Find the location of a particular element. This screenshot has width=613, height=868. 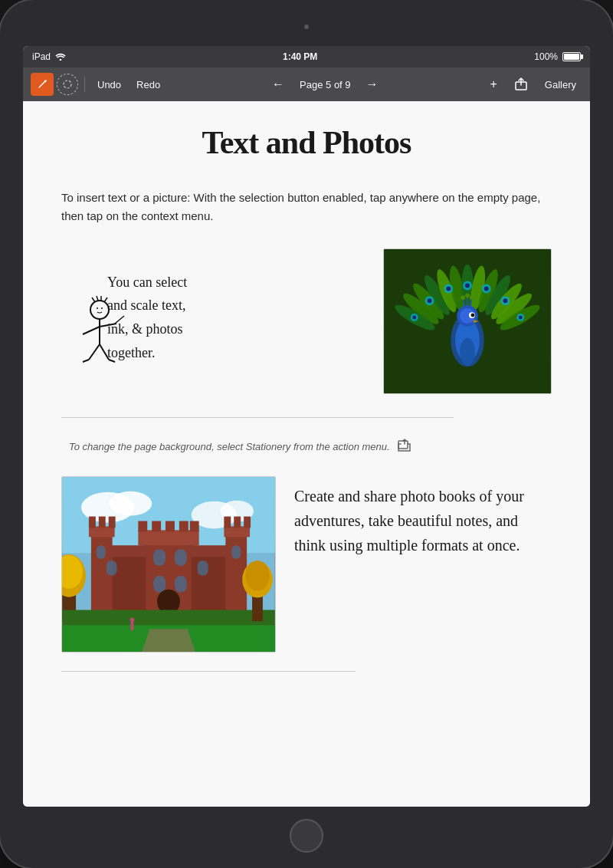

toolbar: Undo Redo ← Page 5 of 9 → + Gallery is located at coordinates (306, 84).